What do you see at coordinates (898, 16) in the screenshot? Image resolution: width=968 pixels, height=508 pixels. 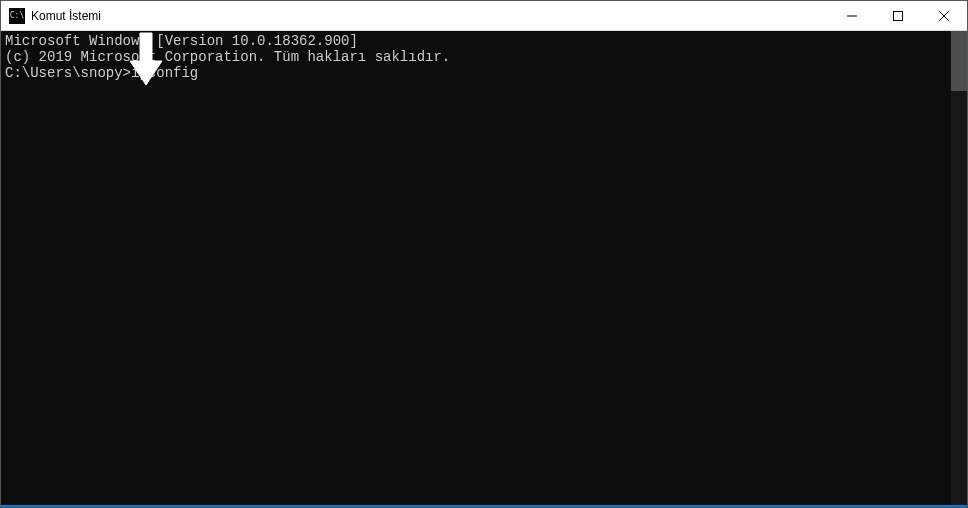 I see `window-controls` at bounding box center [898, 16].